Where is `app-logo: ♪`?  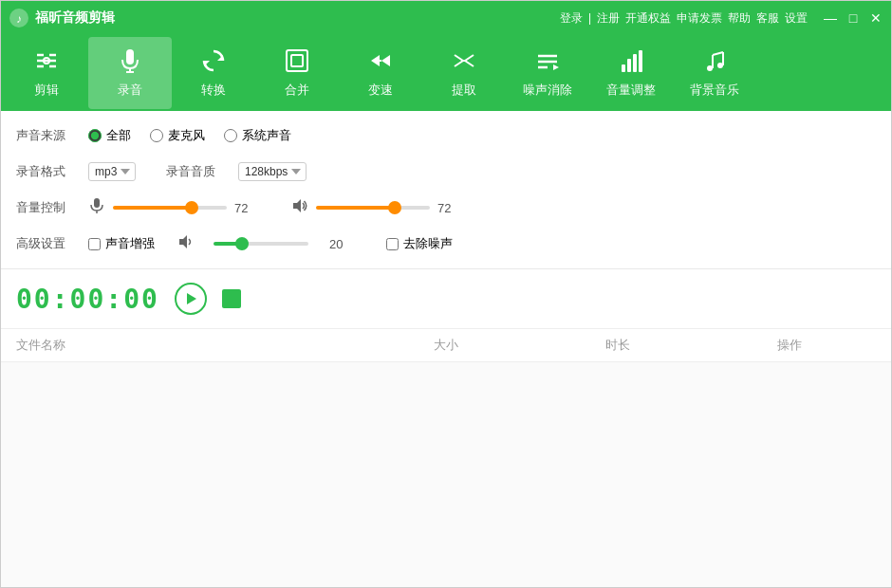
app-logo: ♪ is located at coordinates (19, 18).